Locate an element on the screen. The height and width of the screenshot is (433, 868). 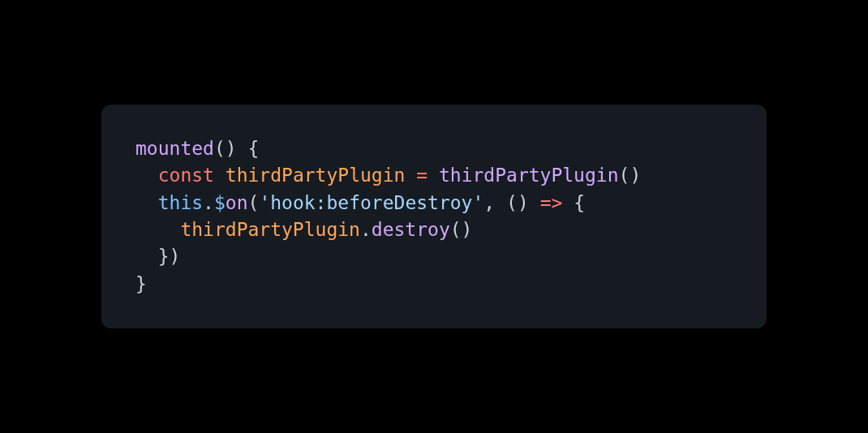
token-dollar: $ is located at coordinates (220, 203).